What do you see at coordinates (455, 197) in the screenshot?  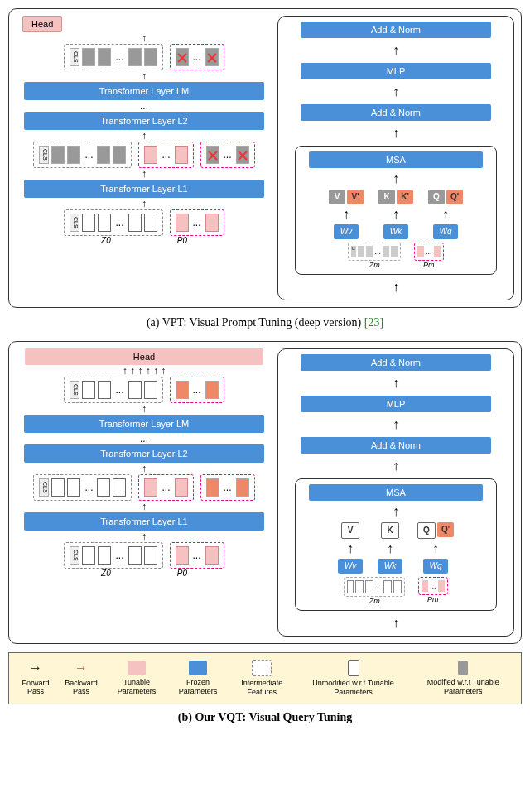 I see `q-prime-box: Q'` at bounding box center [455, 197].